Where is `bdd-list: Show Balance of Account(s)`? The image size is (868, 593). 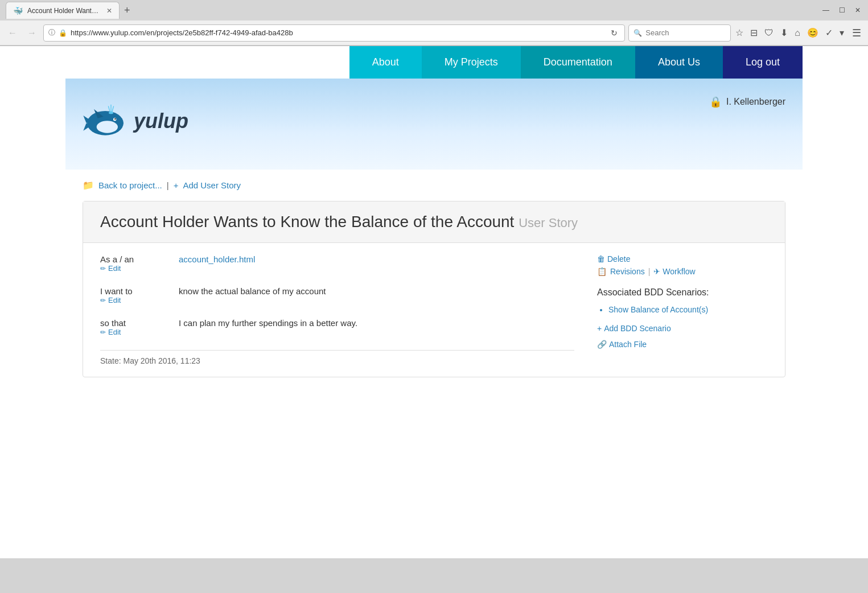 bdd-list: Show Balance of Account(s) is located at coordinates (682, 310).